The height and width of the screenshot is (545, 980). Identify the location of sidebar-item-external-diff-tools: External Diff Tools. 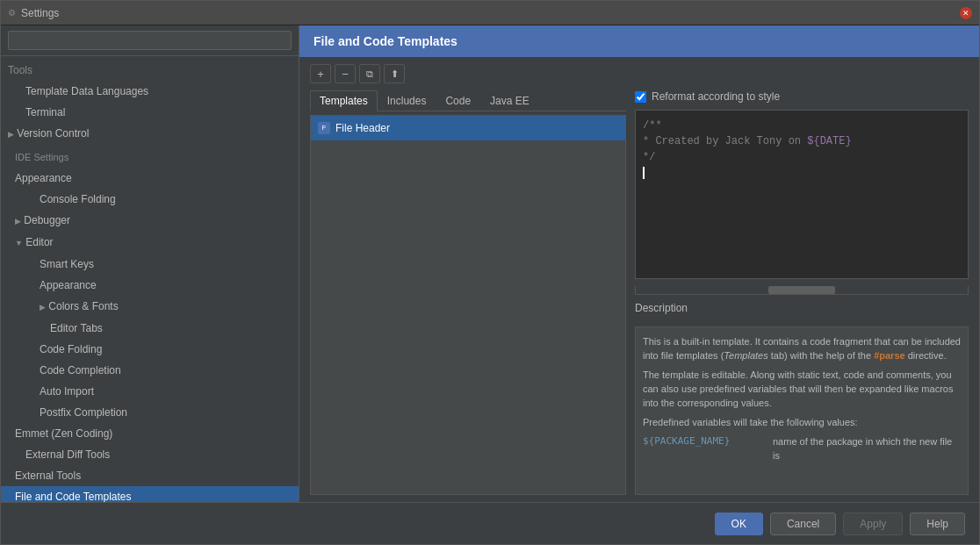
(149, 455).